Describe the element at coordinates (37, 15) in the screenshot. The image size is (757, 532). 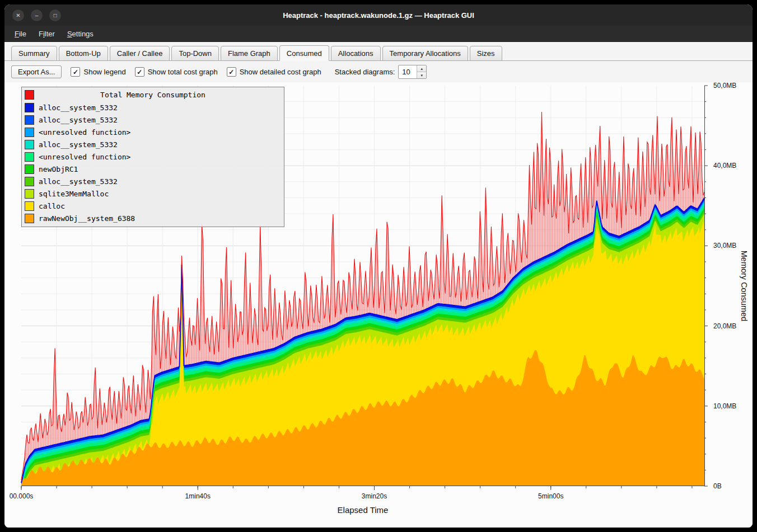
I see `window-controls: ✕–□` at that location.